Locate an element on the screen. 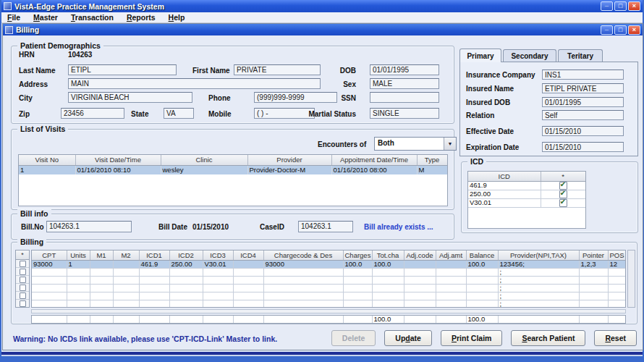  delete-button: Delete is located at coordinates (354, 338).